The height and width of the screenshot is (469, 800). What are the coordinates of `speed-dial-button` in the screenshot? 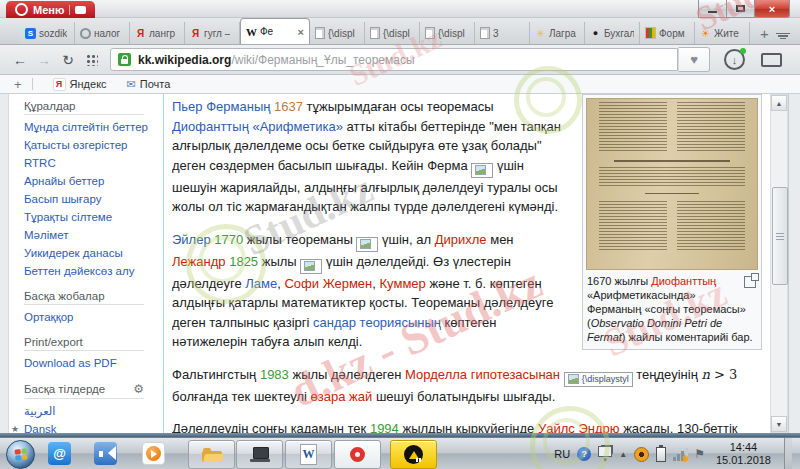 It's located at (92, 60).